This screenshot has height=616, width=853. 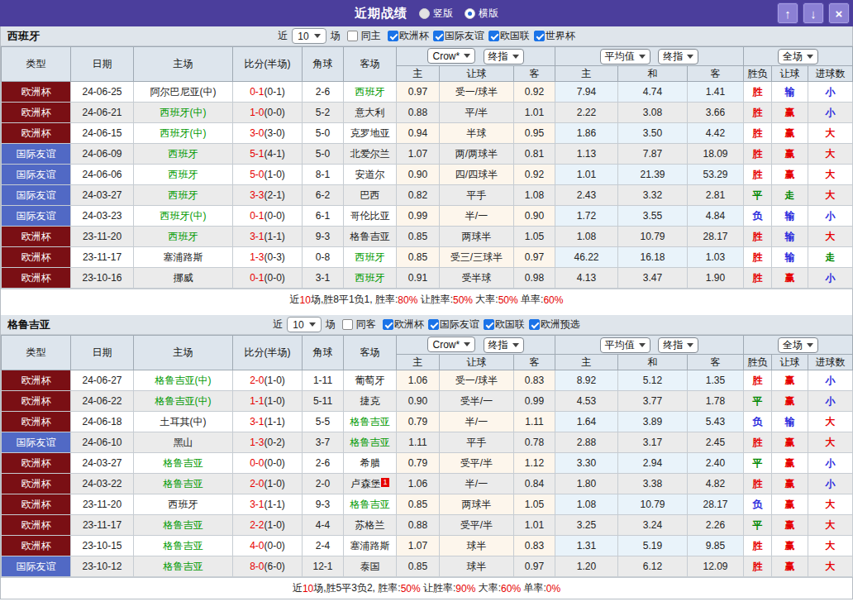 I want to click on home-team-cell: 西班牙, so click(x=183, y=236).